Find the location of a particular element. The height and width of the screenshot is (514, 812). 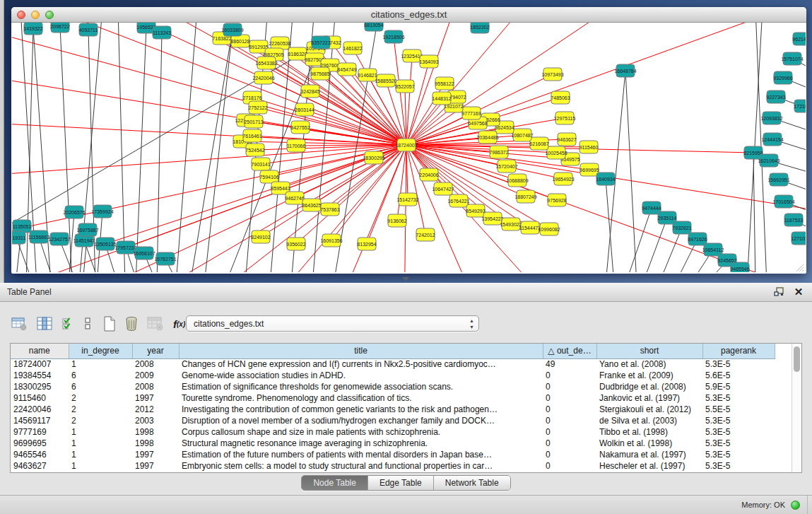

scrollbar-thumb is located at coordinates (797, 359).